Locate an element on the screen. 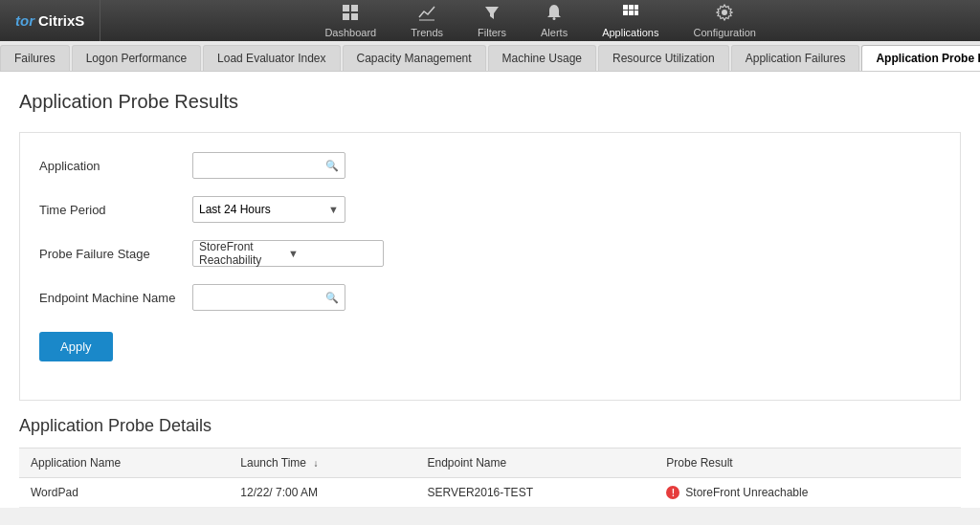  tab-machine-usage: Machine Usage is located at coordinates (542, 57).